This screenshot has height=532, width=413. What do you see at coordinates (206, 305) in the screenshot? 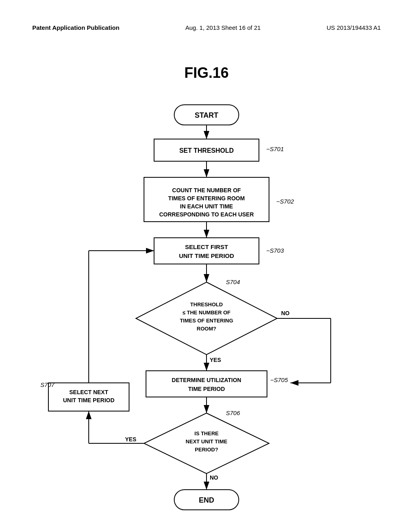
I see `s704-line1: THRESHOLD` at bounding box center [206, 305].